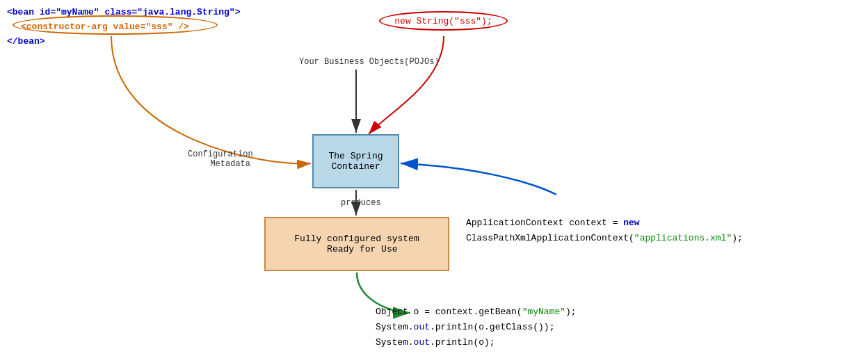 This screenshot has height=358, width=868. What do you see at coordinates (444, 21) in the screenshot?
I see `new-string-label-container: new String("sss");` at bounding box center [444, 21].